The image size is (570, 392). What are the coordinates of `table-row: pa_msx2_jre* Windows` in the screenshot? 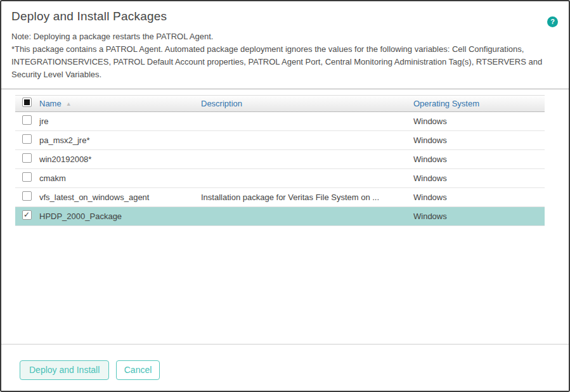 It's located at (280, 141).